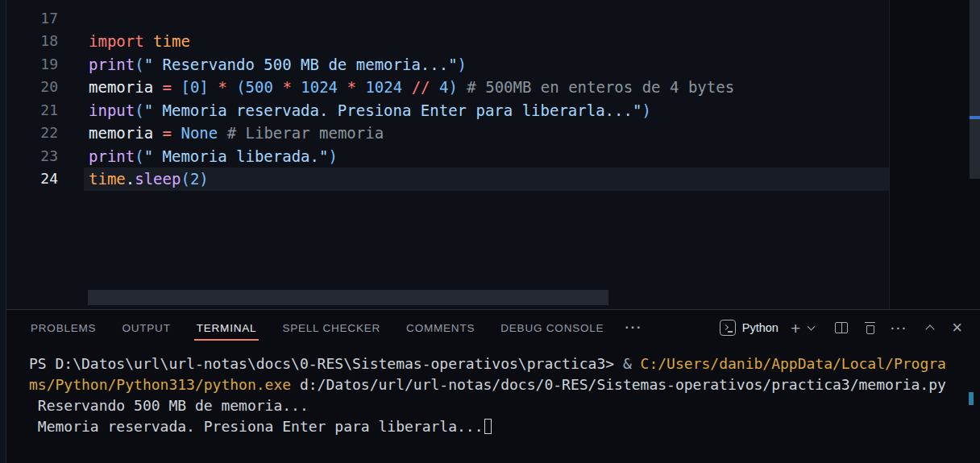 This screenshot has height=463, width=980. I want to click on new-terminal-button: +, so click(795, 329).